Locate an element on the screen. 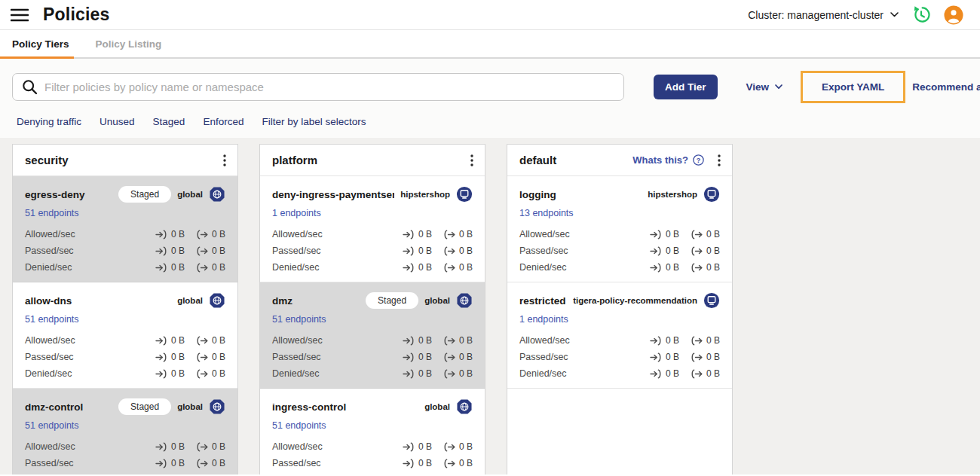  export-yaml-highlight: Export YAML is located at coordinates (853, 87).